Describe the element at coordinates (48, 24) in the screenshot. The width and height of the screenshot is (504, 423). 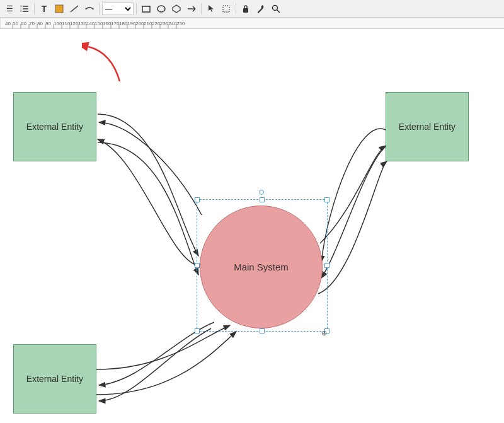
I see `svg-text: 90` at that location.